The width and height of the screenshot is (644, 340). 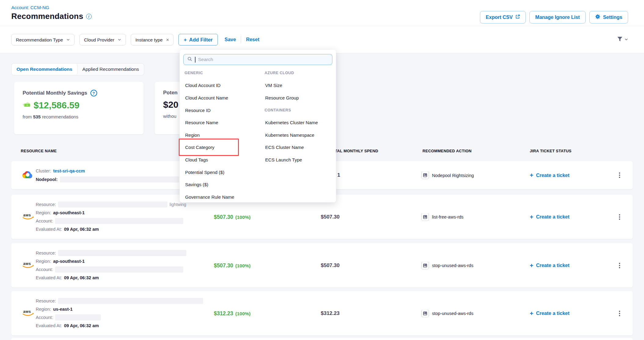 What do you see at coordinates (253, 40) in the screenshot?
I see `reset-filter-button: Reset` at bounding box center [253, 40].